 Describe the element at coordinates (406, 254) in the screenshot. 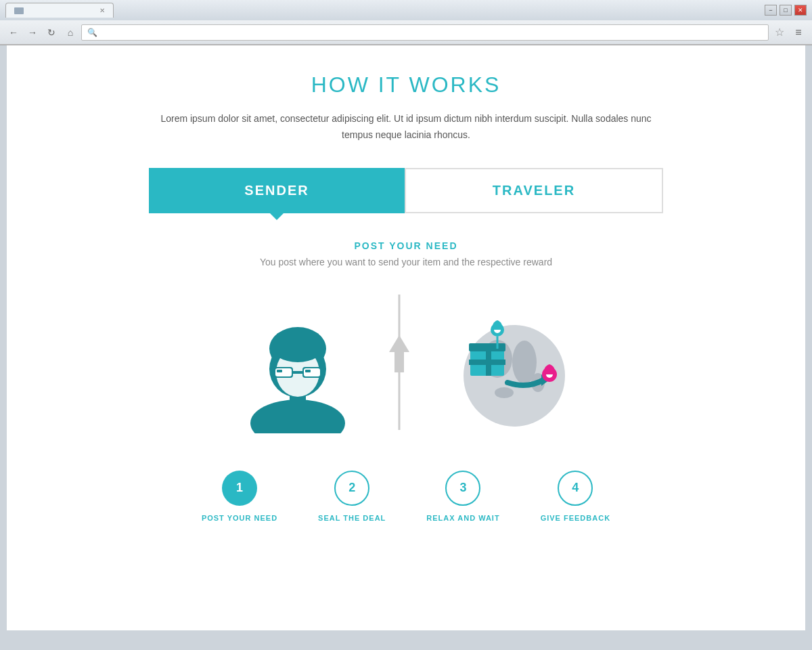

I see `step-info: POST YOUR NEED You post where you want t…` at that location.